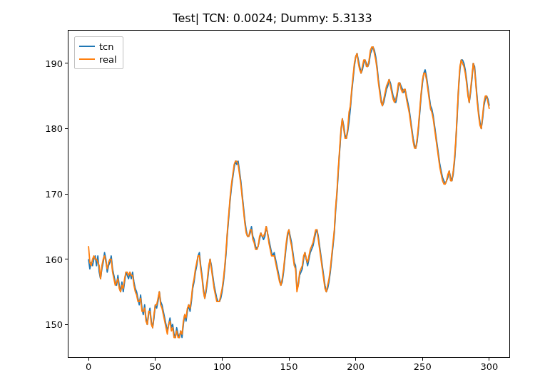 This screenshot has width=545, height=392. What do you see at coordinates (489, 366) in the screenshot?
I see `xtick-label: 300` at bounding box center [489, 366].